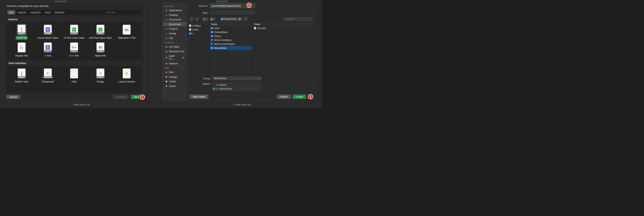  Describe the element at coordinates (298, 19) in the screenshot. I see `search-field: ⌕` at that location.